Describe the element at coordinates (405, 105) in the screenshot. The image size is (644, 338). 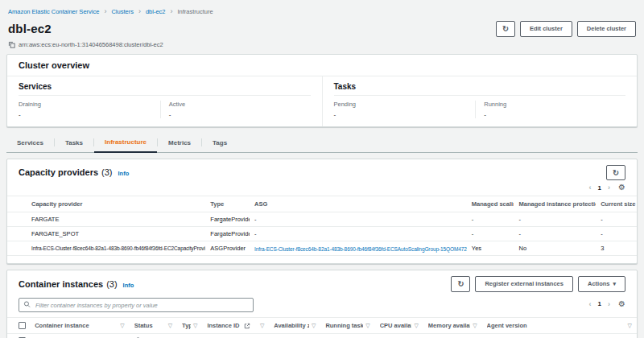
I see `stat-label: Pending` at that location.